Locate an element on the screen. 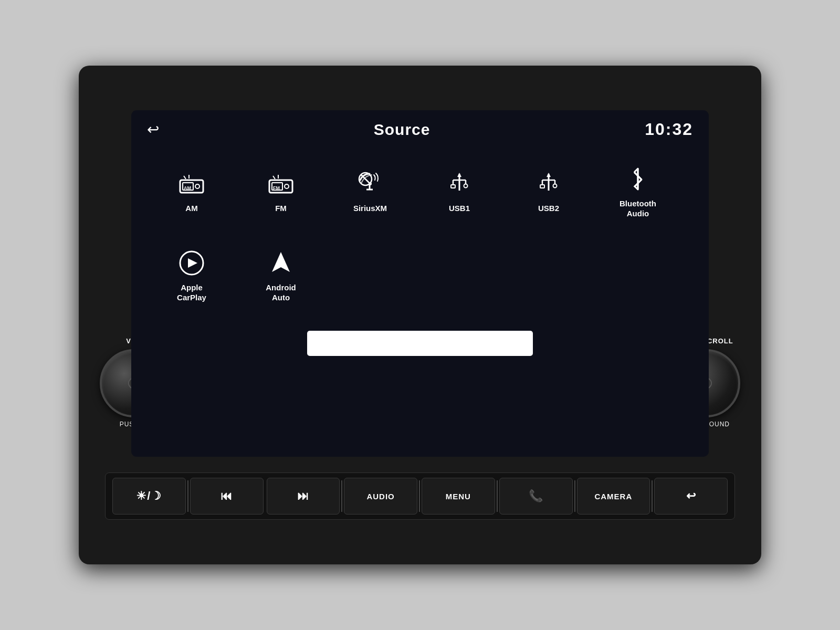 This screenshot has width=840, height=630. usb2-label: USB2 is located at coordinates (549, 208).